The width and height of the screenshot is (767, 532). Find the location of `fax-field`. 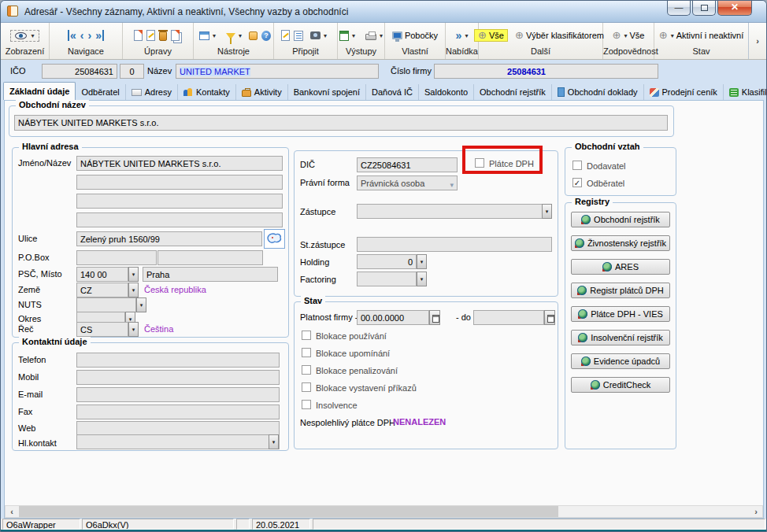

fax-field is located at coordinates (178, 412).